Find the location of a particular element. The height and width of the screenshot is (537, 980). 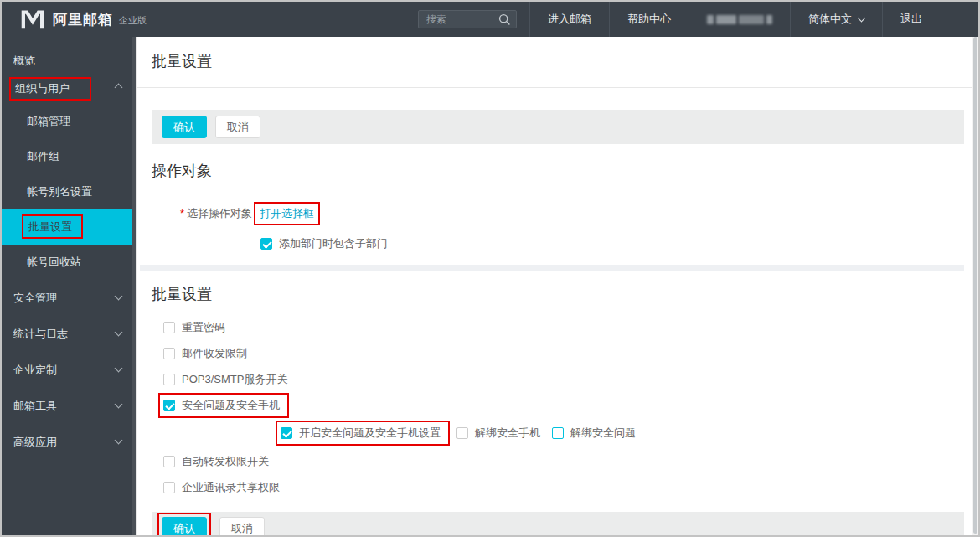

chevron-up-icon is located at coordinates (119, 90).